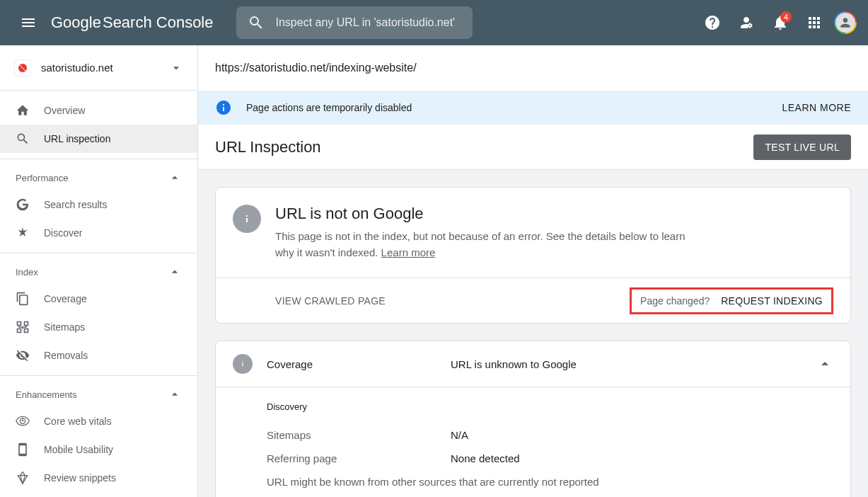 The height and width of the screenshot is (497, 868). What do you see at coordinates (80, 478) in the screenshot?
I see `sidebar-item-label: Review snippets` at bounding box center [80, 478].